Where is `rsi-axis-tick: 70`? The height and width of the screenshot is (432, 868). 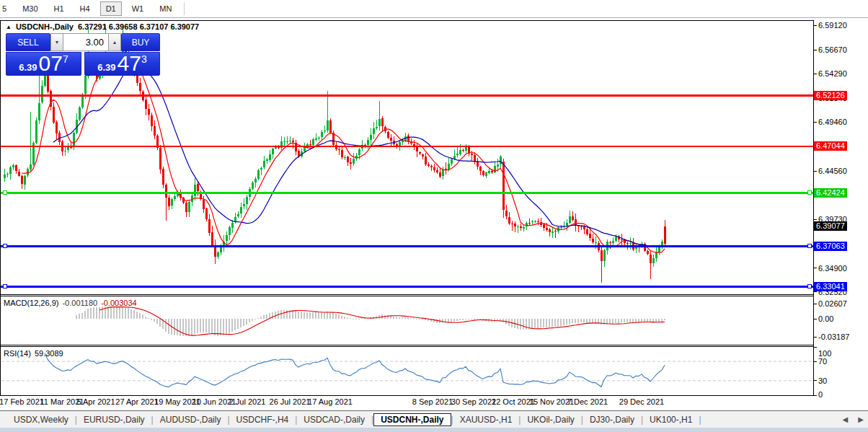 rsi-axis-tick: 70 is located at coordinates (823, 361).